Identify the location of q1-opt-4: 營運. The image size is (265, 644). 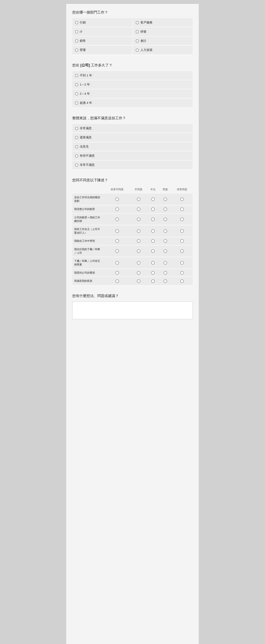
(103, 50).